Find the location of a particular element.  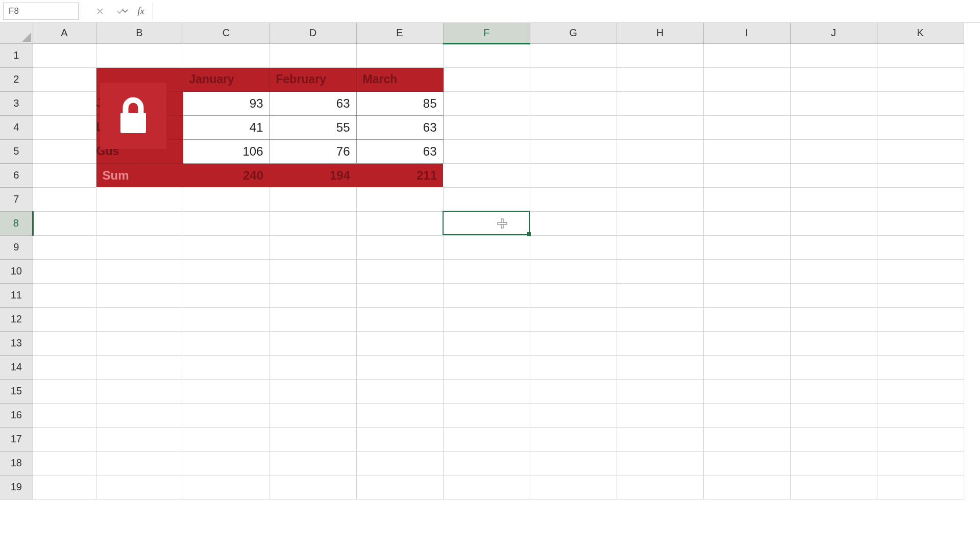

data-cell: 55 is located at coordinates (313, 128).